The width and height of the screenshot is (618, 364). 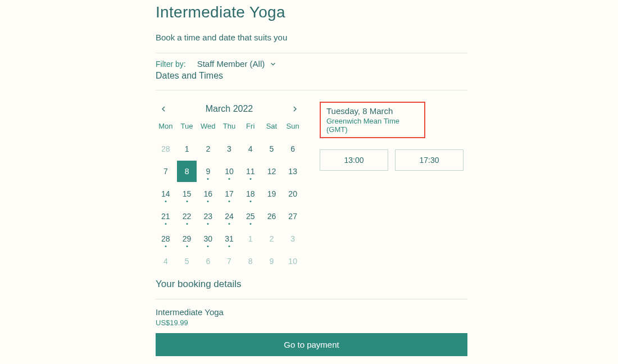 What do you see at coordinates (311, 62) in the screenshot?
I see `filter-row: Filter by: Staff Member (All)` at bounding box center [311, 62].